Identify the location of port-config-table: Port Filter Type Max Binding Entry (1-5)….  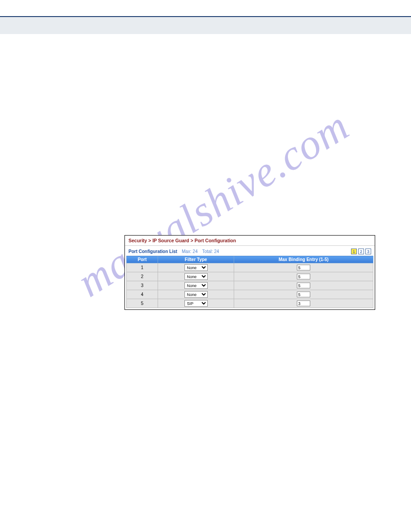
(250, 282).